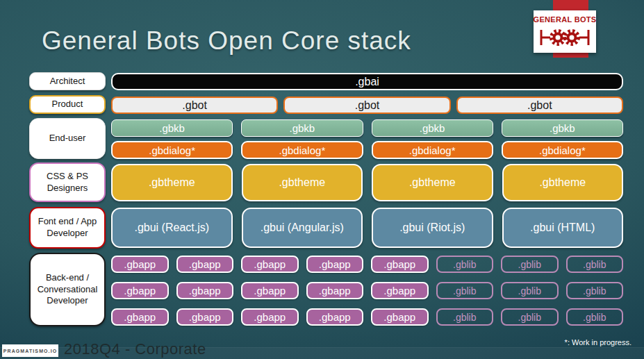 The image size is (644, 359). I want to click on page-title: General Bots Open Core stack, so click(226, 41).